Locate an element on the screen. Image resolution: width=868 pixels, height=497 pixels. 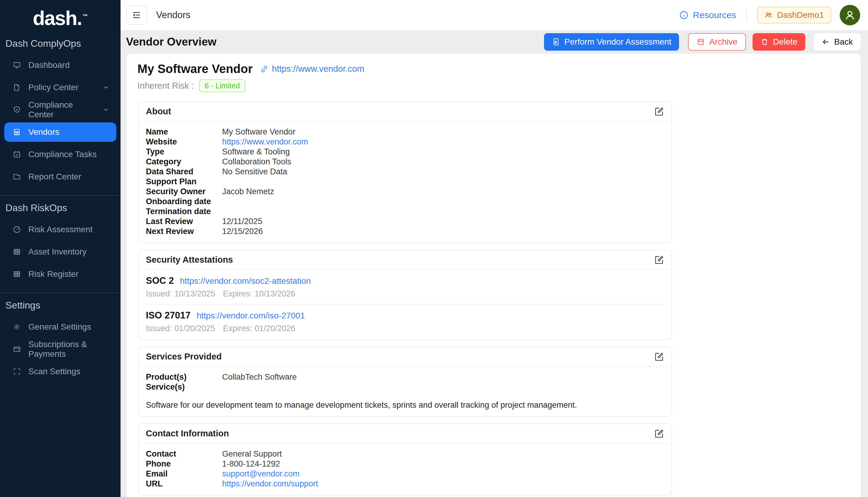
sidebar-item-risk-assessment: Risk Assessment is located at coordinates (60, 229).